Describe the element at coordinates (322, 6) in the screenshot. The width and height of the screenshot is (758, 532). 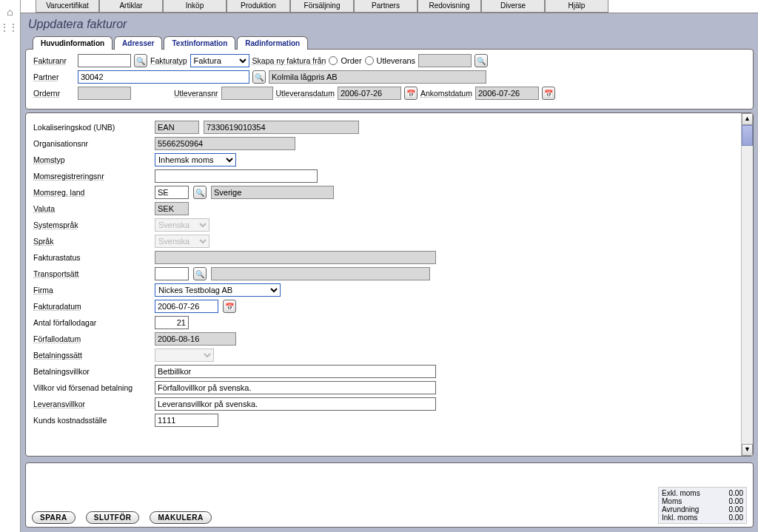
I see `menu-forsaljning: Försäljning` at that location.